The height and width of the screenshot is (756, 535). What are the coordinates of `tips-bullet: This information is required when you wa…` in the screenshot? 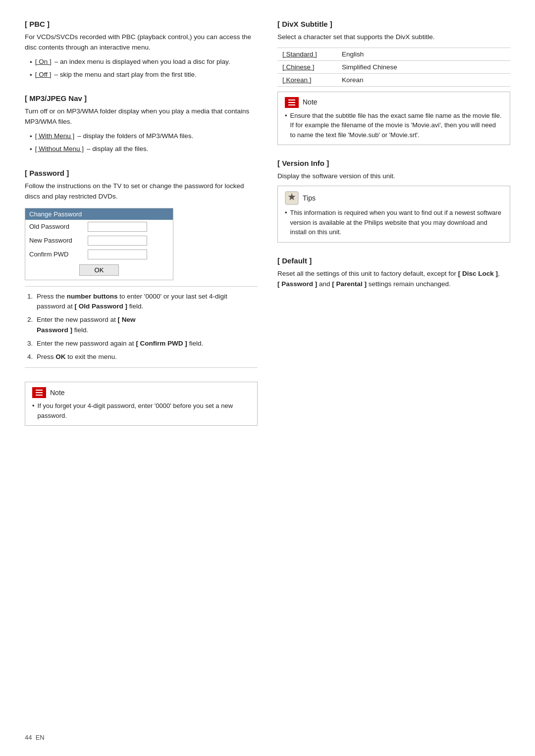 It's located at (394, 223).